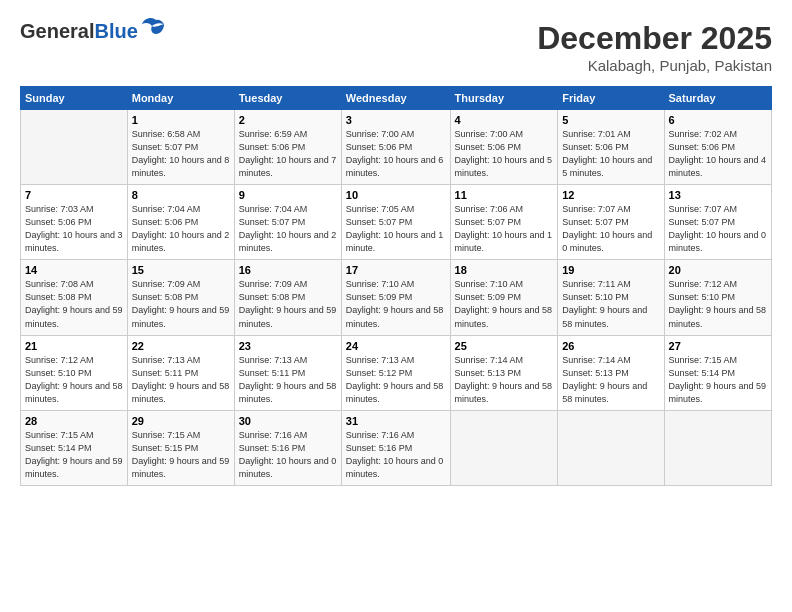 This screenshot has height=612, width=792. I want to click on day-number: 19, so click(610, 270).